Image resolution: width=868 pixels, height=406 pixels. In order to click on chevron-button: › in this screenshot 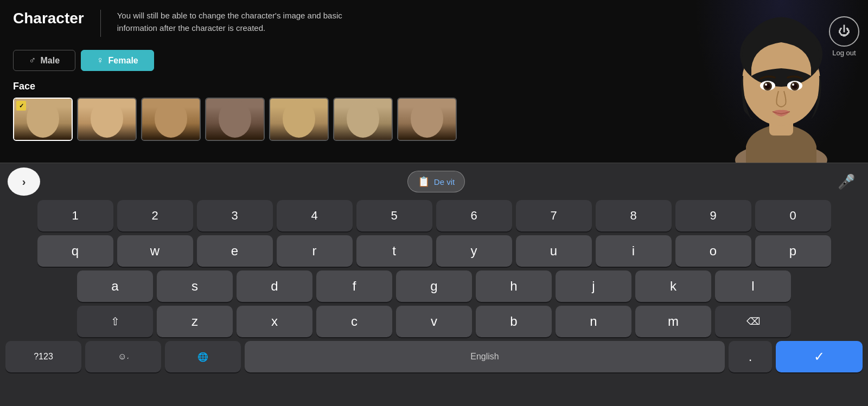, I will do `click(24, 182)`.